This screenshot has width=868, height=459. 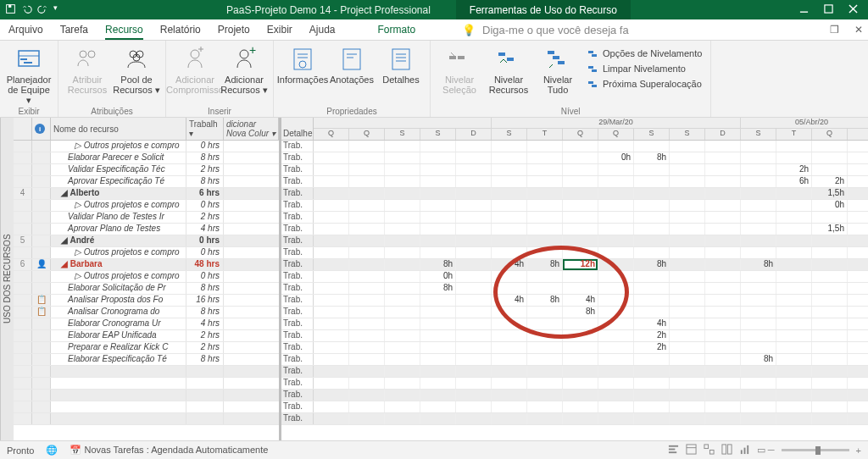 What do you see at coordinates (853, 10) in the screenshot?
I see `close-icon` at bounding box center [853, 10].